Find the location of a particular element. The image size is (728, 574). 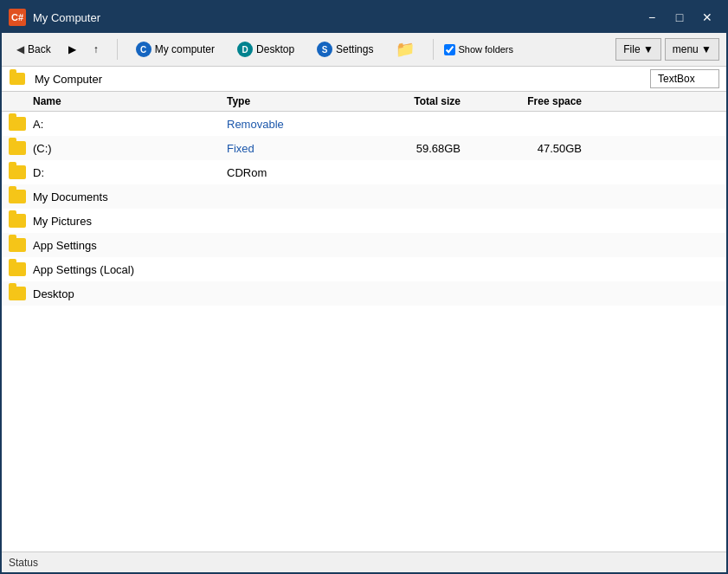

cell-type: Removable is located at coordinates (296, 125).